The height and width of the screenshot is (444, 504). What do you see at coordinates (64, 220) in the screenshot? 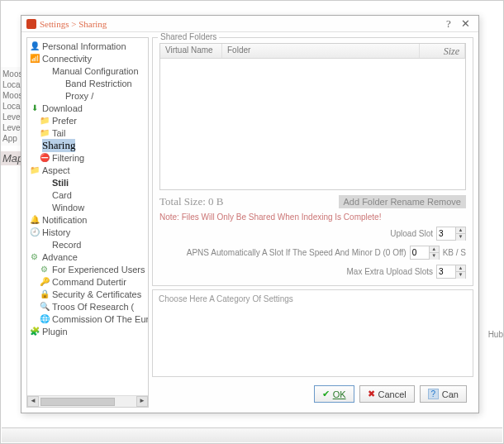
I see `tree-item-label: Notification` at bounding box center [64, 220].